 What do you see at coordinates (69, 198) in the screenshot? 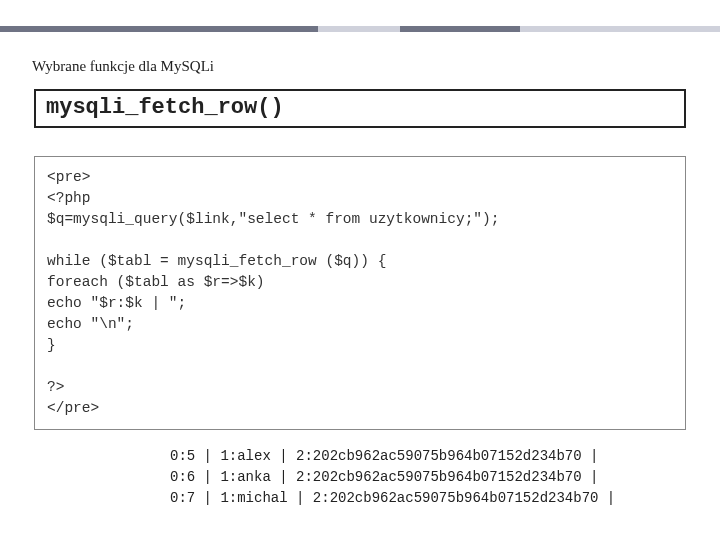
I see `code-line: <?php` at bounding box center [69, 198].